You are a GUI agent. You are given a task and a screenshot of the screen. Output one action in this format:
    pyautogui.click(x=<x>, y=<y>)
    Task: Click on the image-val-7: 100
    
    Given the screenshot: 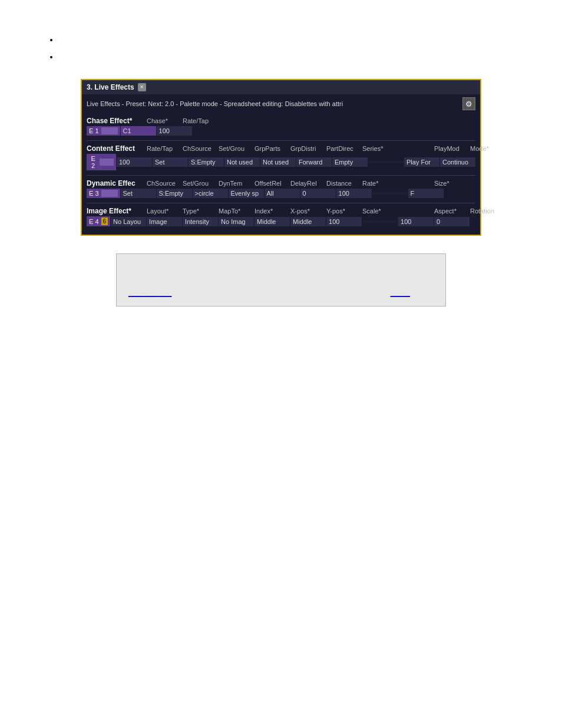 What is the action you would take?
    pyautogui.click(x=344, y=222)
    